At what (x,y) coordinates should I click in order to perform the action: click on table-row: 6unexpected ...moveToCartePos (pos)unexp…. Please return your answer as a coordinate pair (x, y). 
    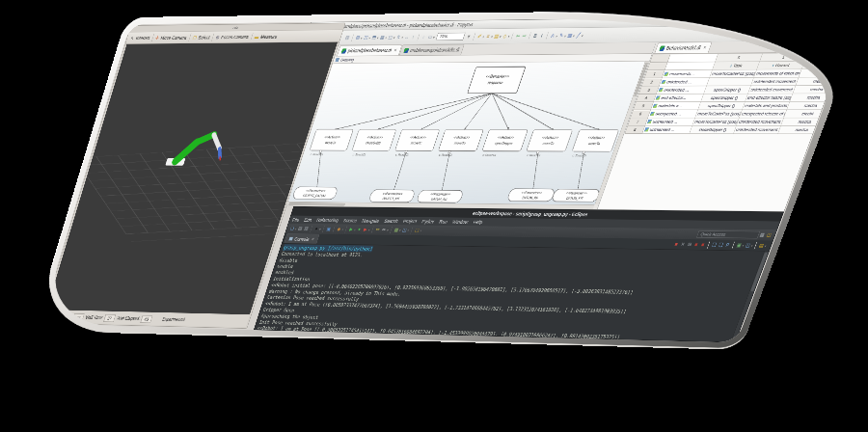
    Looking at the image, I should click on (731, 114).